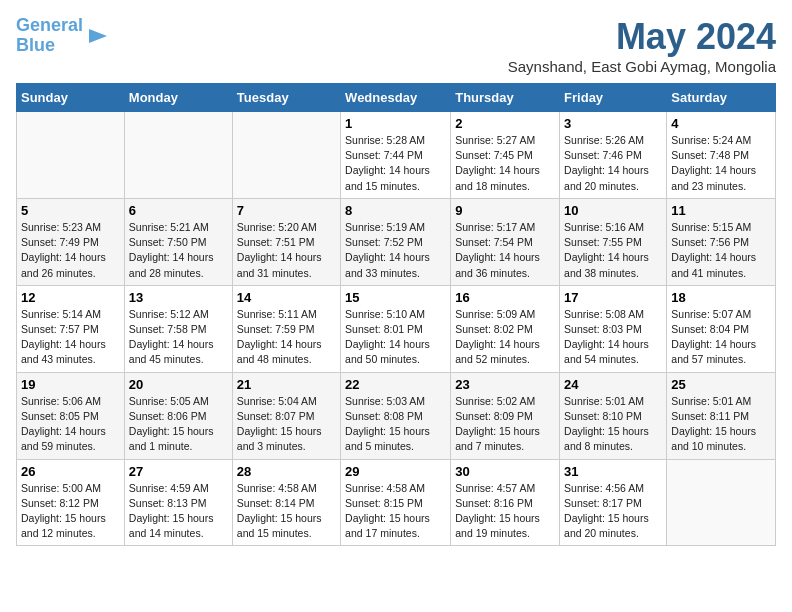  What do you see at coordinates (396, 164) in the screenshot?
I see `day-info: Sunrise: 5:28 AM Sunset: 7:44 PM Dayligh…` at bounding box center [396, 164].